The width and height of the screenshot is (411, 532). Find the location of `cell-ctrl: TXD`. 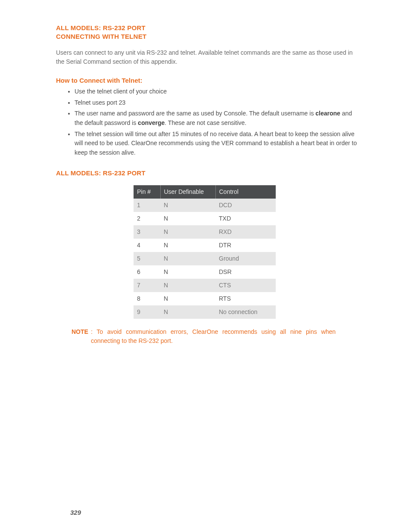

cell-ctrl: TXD is located at coordinates (246, 219).